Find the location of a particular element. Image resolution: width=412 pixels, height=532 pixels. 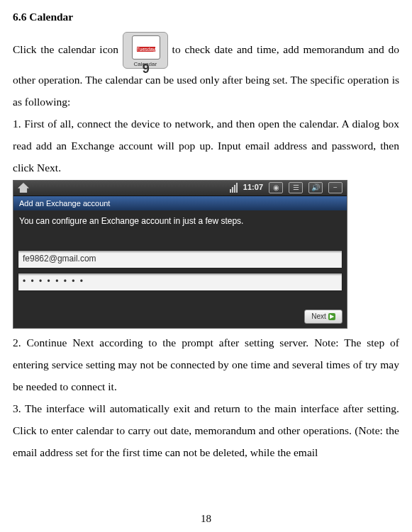

title-bar: Add an Exchange account is located at coordinates (180, 203).